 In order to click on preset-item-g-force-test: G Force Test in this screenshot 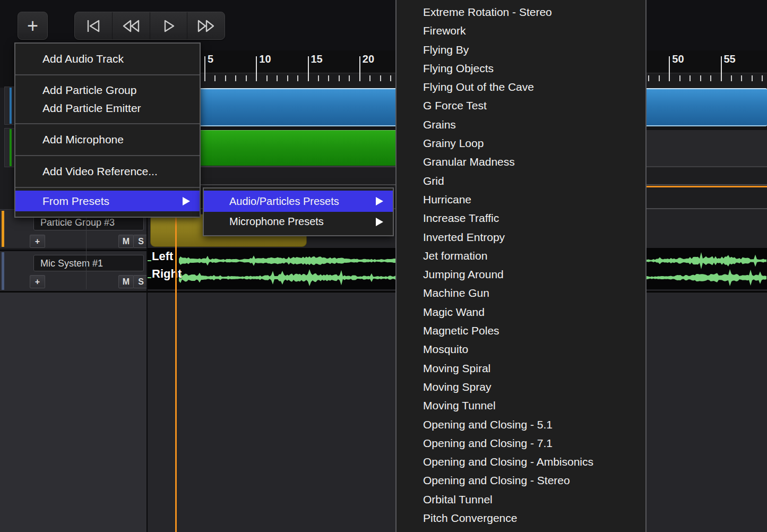, I will do `click(521, 105)`.